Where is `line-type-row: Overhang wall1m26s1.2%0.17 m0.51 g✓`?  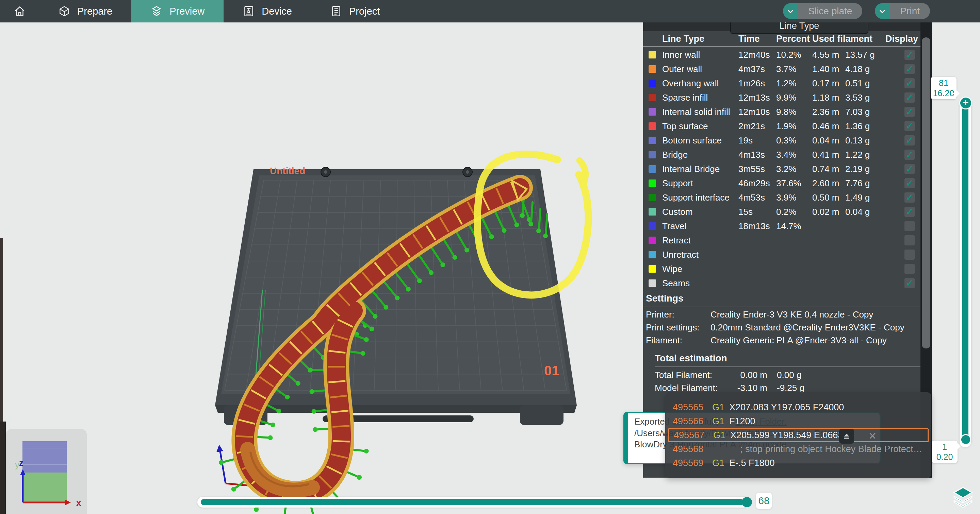
line-type-row: Overhang wall1m26s1.2%0.17 m0.51 g✓ is located at coordinates (781, 83).